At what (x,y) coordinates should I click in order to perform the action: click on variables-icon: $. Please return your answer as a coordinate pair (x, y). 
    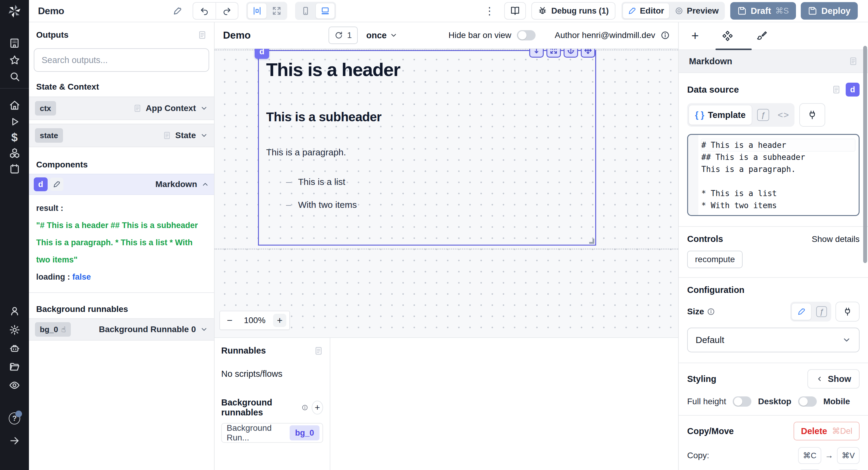
    Looking at the image, I should click on (14, 137).